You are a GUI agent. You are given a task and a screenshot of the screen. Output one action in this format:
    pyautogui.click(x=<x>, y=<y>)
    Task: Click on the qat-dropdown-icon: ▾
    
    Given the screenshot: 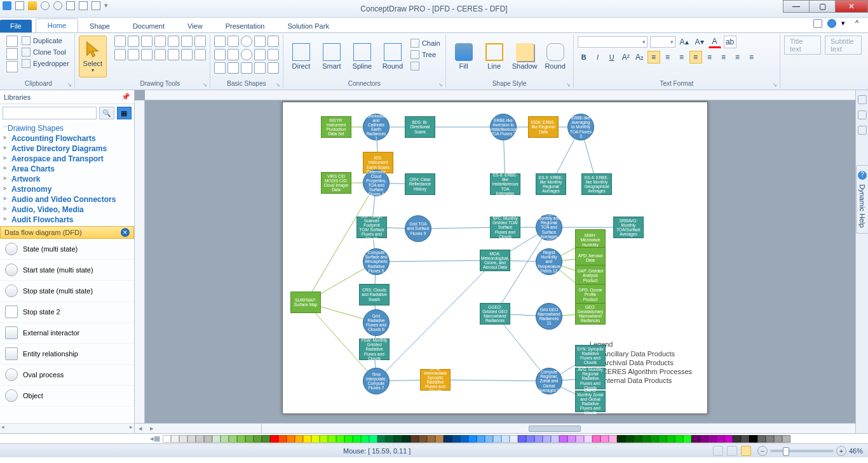 What is the action you would take?
    pyautogui.click(x=109, y=6)
    